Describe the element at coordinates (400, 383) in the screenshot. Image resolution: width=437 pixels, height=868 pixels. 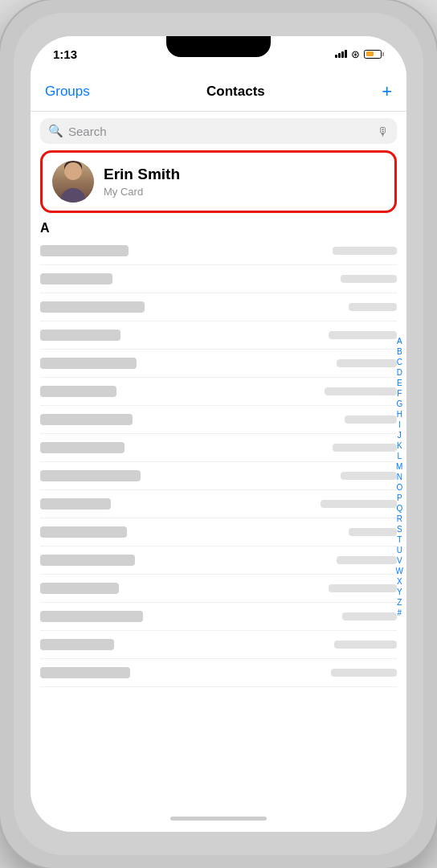
I see `alpha-letter-e: E` at that location.